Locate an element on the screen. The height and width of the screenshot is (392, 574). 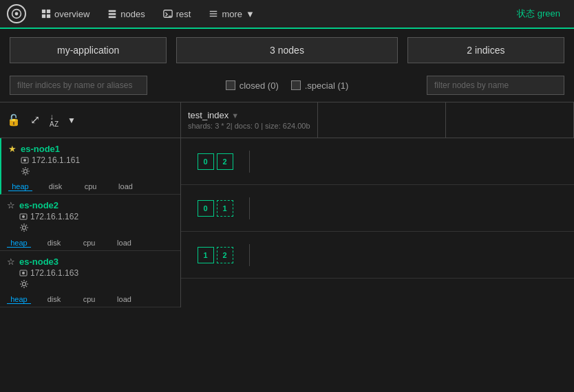
nodes-count: 3 nodes is located at coordinates (287, 50).